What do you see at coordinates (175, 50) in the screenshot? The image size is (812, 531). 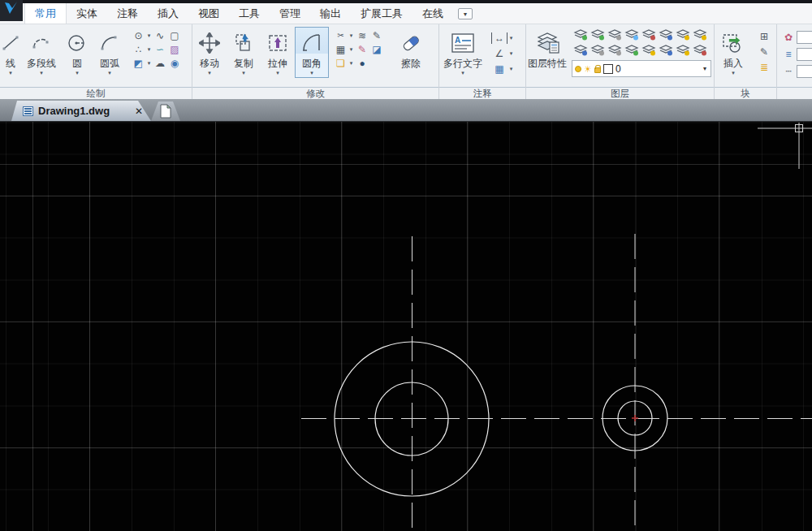 I see `hatch-icon: ▨` at bounding box center [175, 50].